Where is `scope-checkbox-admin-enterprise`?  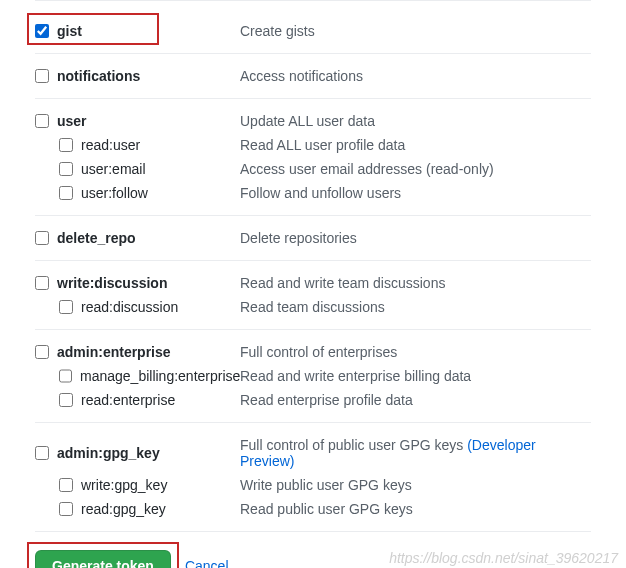 scope-checkbox-admin-enterprise is located at coordinates (42, 352).